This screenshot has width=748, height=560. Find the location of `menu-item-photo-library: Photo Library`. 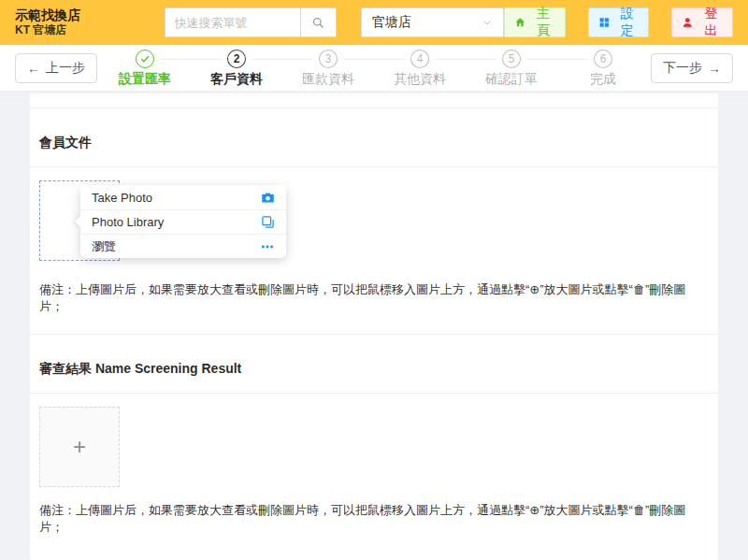

menu-item-photo-library: Photo Library is located at coordinates (183, 222).